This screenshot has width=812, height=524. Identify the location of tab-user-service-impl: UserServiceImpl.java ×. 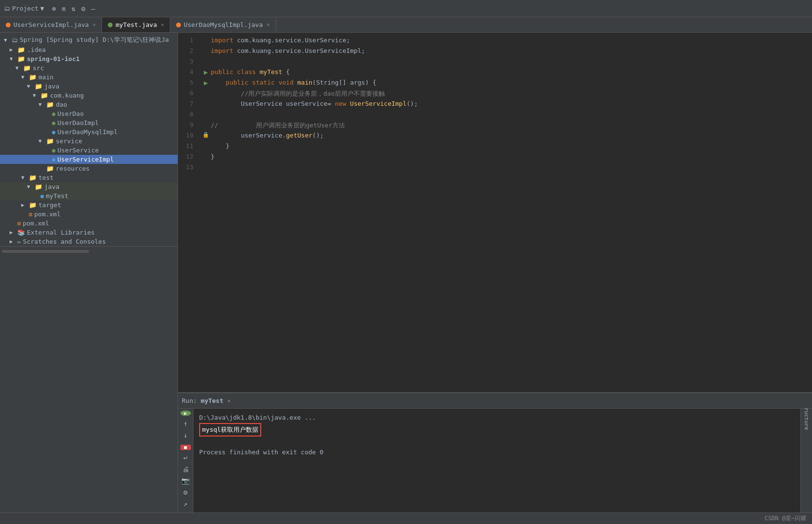
(51, 25).